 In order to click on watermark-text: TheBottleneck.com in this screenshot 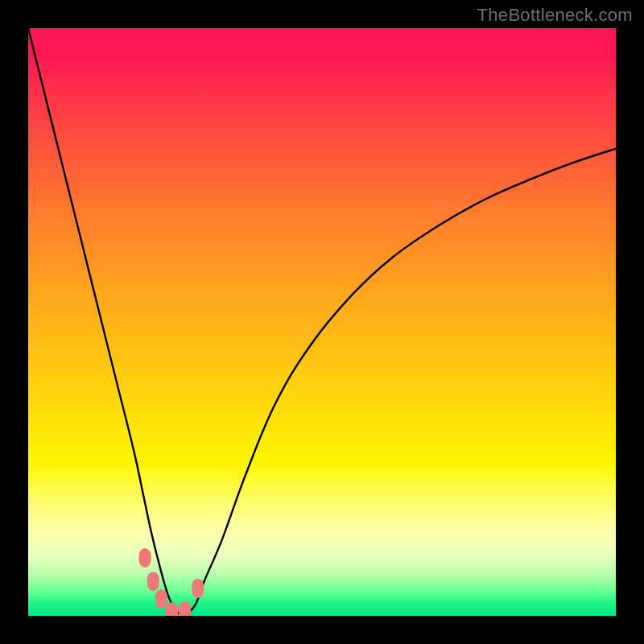, I will do `click(555, 15)`.